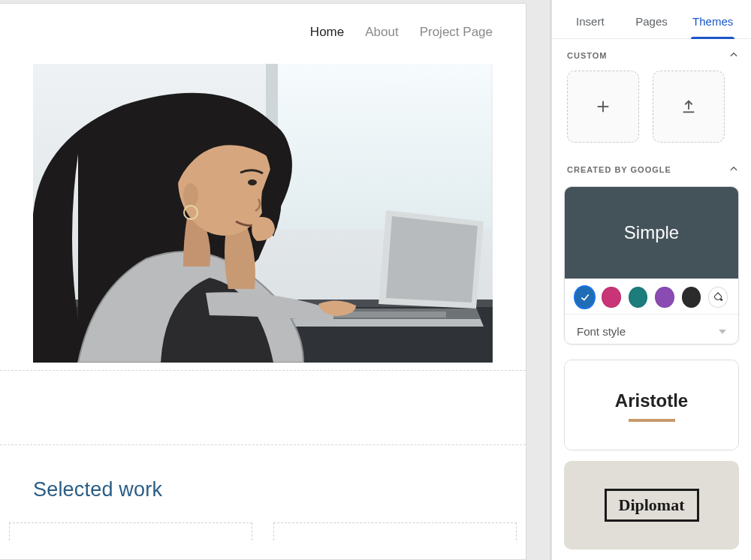 This screenshot has width=751, height=560. I want to click on accent-underline, so click(652, 420).